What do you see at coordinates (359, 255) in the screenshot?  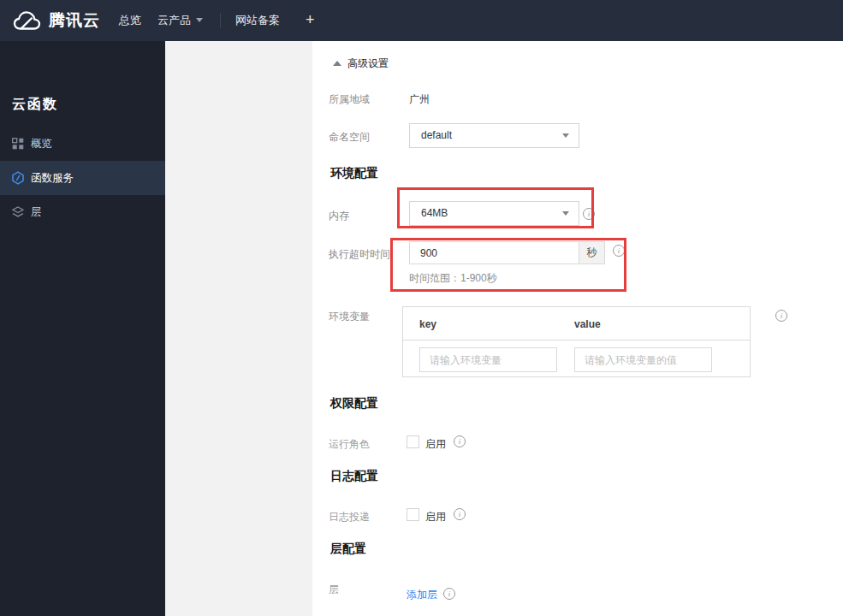 I see `timeout-label: 执行超时时间` at bounding box center [359, 255].